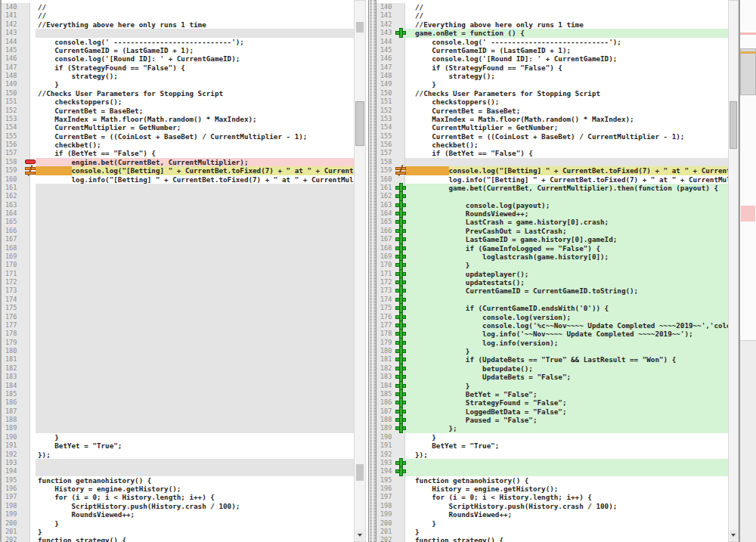  What do you see at coordinates (552, 351) in the screenshot?
I see `code-line: 180 }` at bounding box center [552, 351].